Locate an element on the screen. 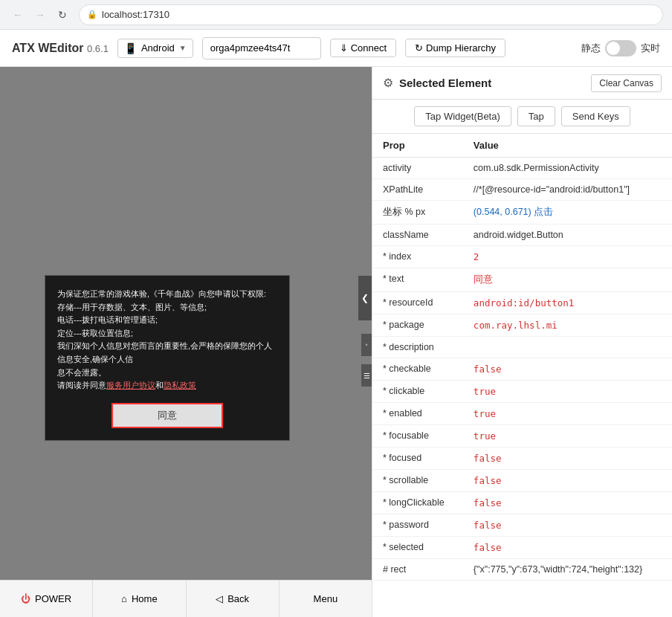 This screenshot has width=672, height=617. back-icon: ◁ is located at coordinates (219, 599).